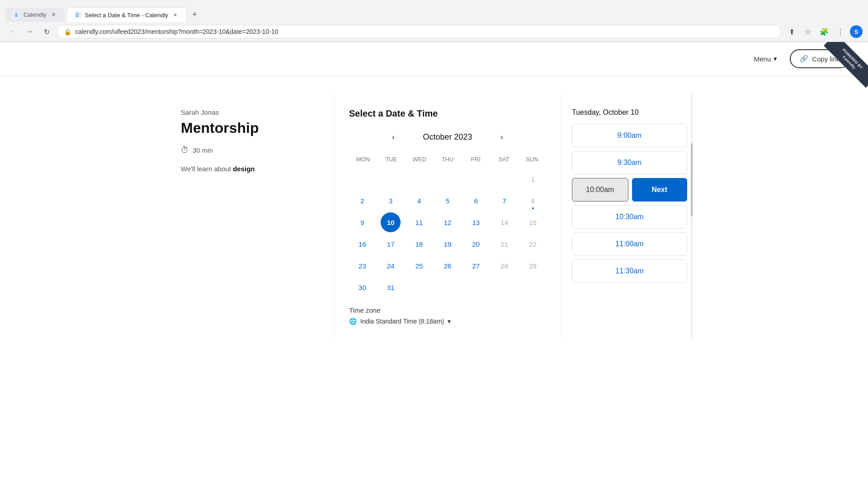 The width and height of the screenshot is (868, 488). What do you see at coordinates (629, 163) in the screenshot?
I see `time-slot: 9:30am` at bounding box center [629, 163].